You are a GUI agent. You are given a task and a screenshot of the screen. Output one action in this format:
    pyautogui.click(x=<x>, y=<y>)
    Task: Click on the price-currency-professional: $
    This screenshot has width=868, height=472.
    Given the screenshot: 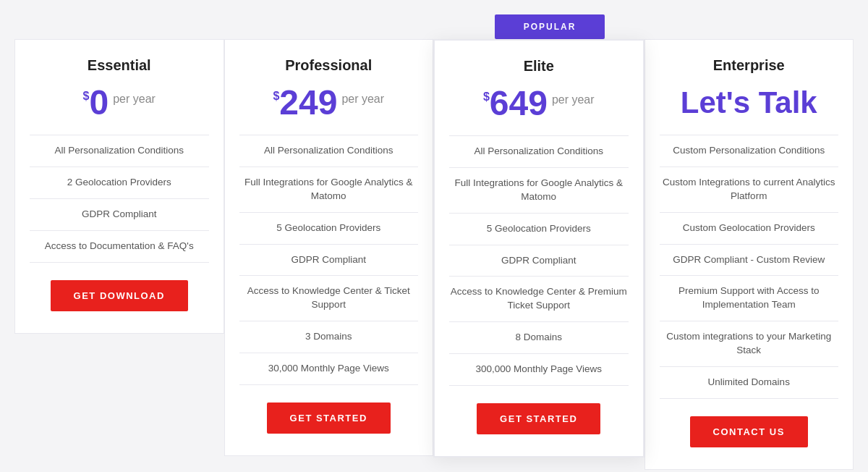 What is the action you would take?
    pyautogui.click(x=276, y=96)
    